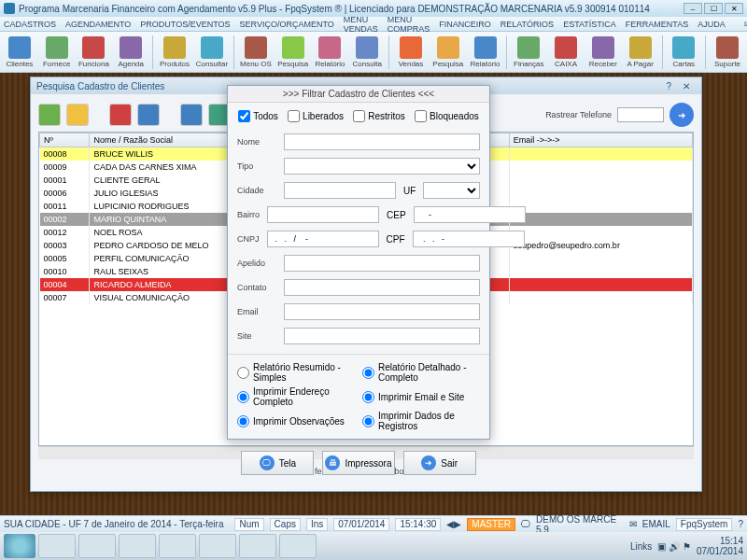 This screenshot has height=560, width=747. What do you see at coordinates (57, 52) in the screenshot?
I see `toolbar-fornece: Fornece` at bounding box center [57, 52].